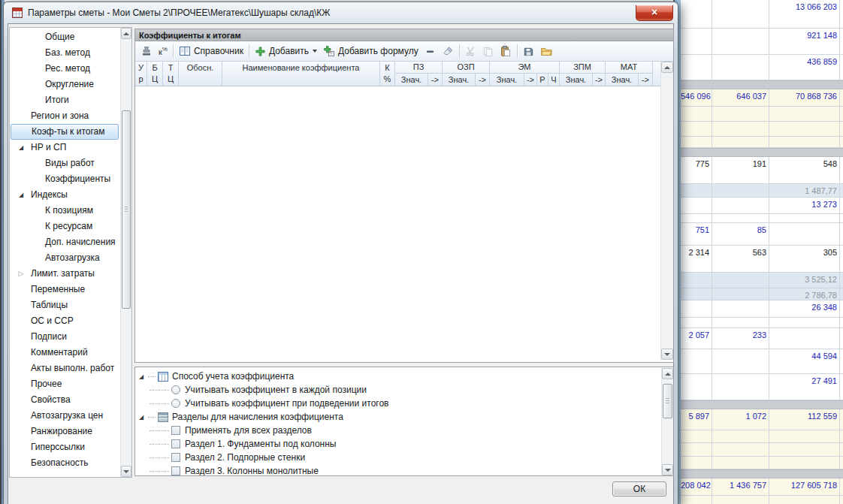 The width and height of the screenshot is (843, 504). What do you see at coordinates (654, 14) in the screenshot?
I see `close-button: ×` at bounding box center [654, 14].